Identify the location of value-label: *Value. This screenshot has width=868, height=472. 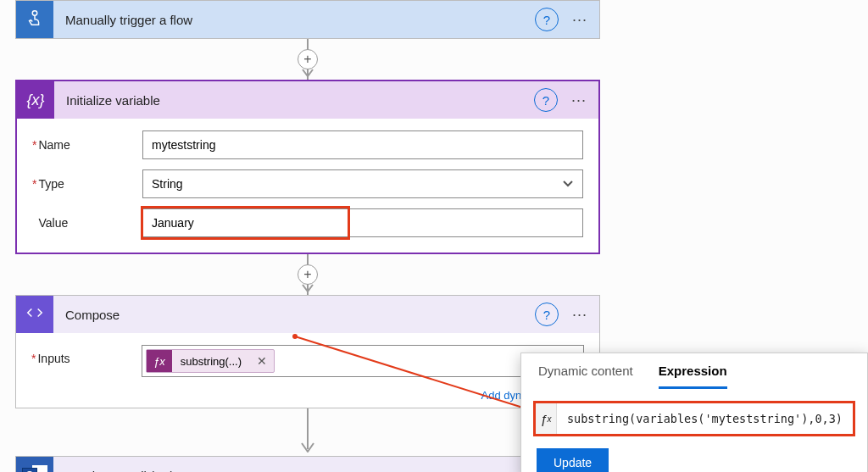
(87, 223).